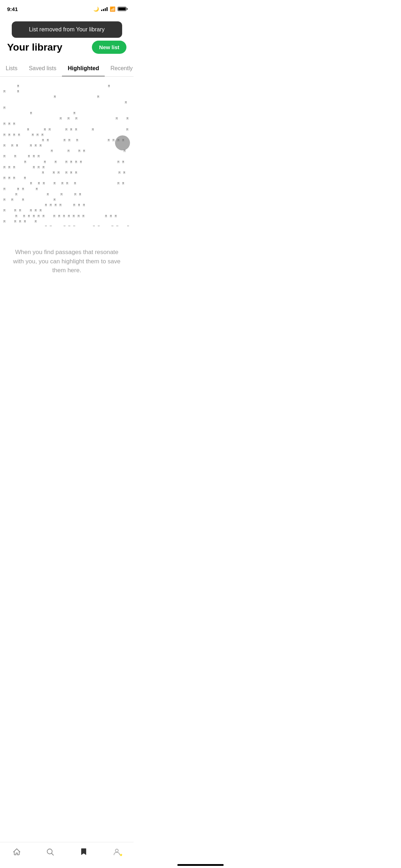 The image size is (401, 868). I want to click on tab-lists: Lists, so click(11, 69).